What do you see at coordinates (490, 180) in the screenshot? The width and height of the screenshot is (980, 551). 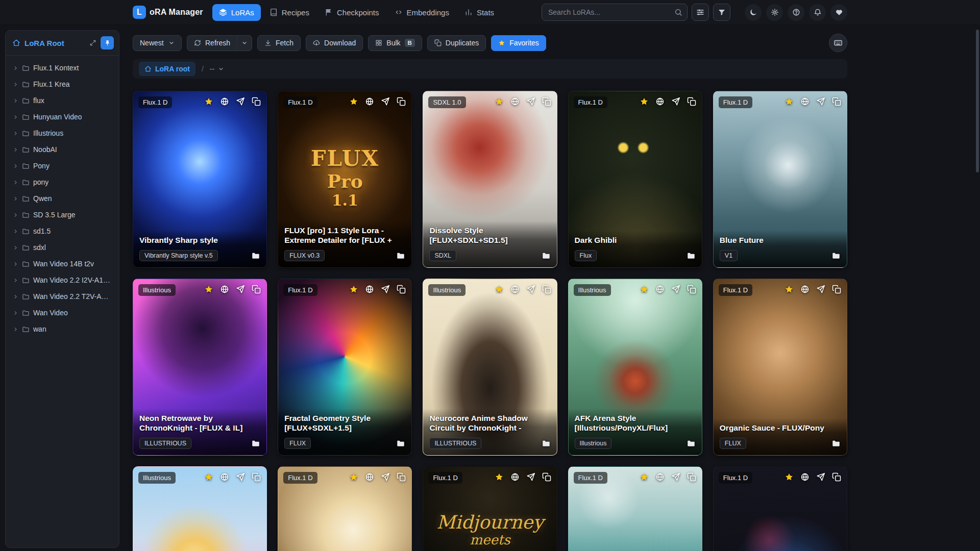 I see `lora-card: SDXL 1.0Dissolve Style [FLUX+SDXL+SD1.5]…` at bounding box center [490, 180].